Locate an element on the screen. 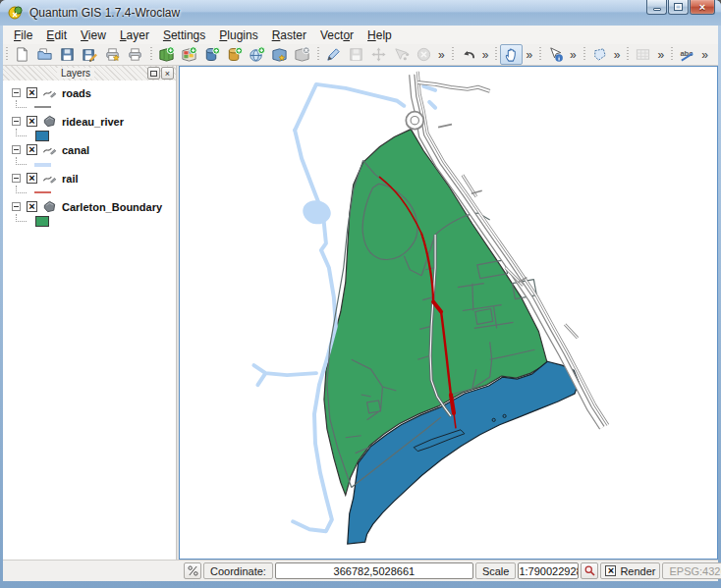  canal-pond is located at coordinates (316, 212).